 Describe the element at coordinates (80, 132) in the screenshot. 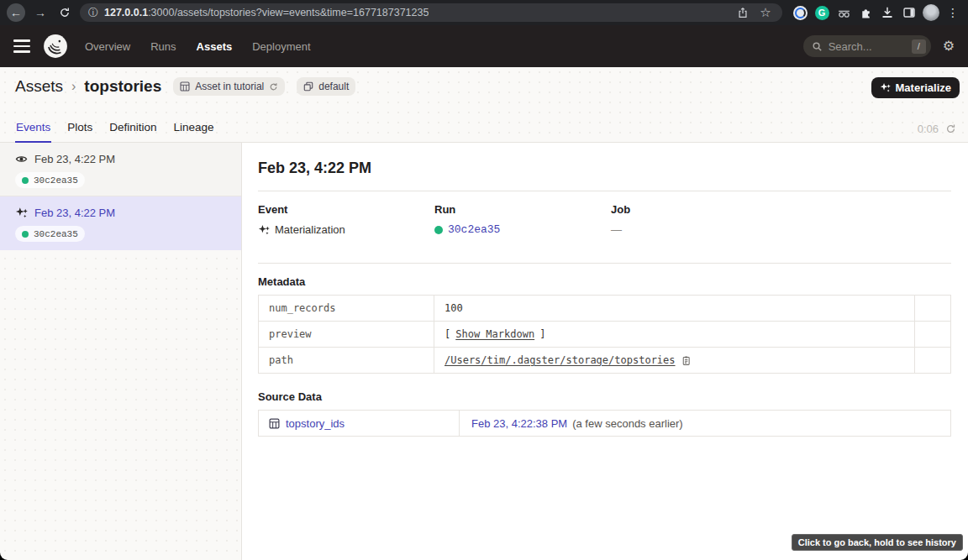

I see `tab-plots: Plots` at that location.